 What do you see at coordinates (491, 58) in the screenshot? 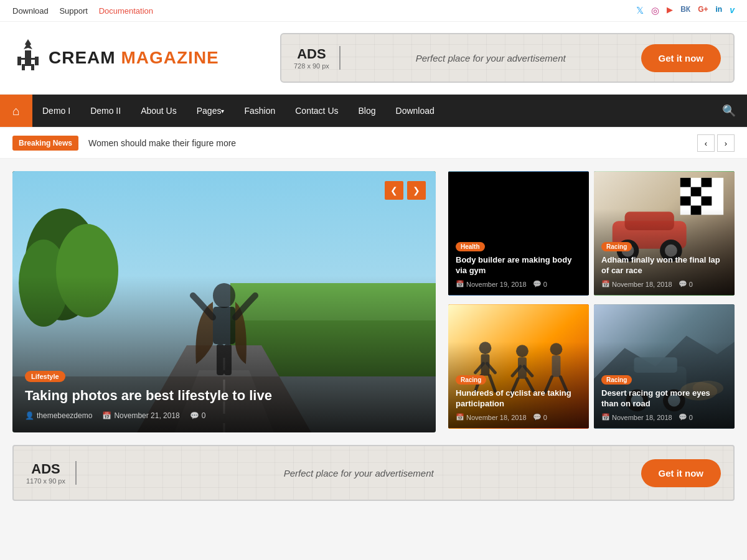
I see `ad-tagline: Perfect place for your advertisement` at bounding box center [491, 58].